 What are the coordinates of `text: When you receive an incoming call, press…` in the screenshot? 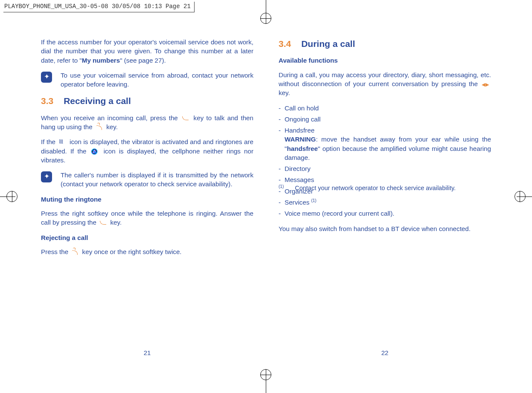 It's located at (111, 118).